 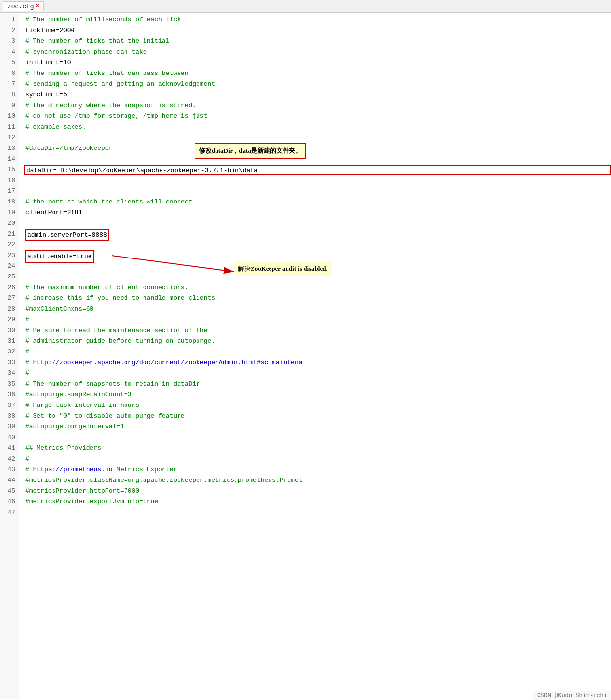 I want to click on line-number: 47, so click(x=10, y=513).